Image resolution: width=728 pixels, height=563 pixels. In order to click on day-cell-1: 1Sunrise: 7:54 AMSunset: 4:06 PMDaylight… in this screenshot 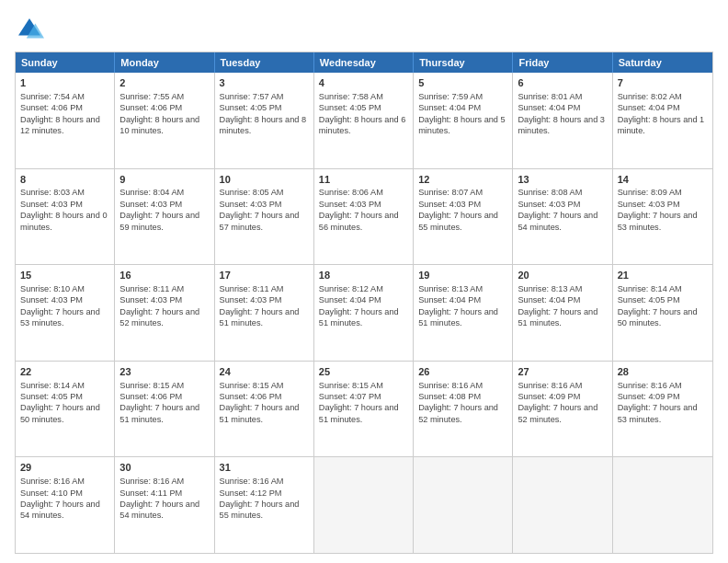, I will do `click(65, 121)`.